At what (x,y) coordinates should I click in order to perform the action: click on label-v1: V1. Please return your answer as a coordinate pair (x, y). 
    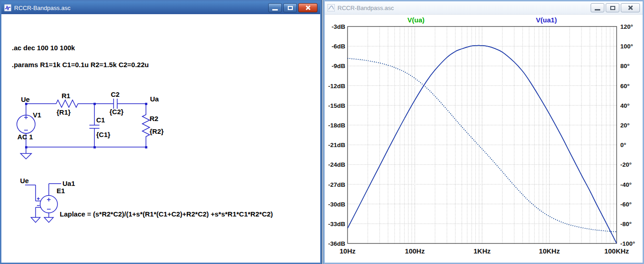
    Looking at the image, I should click on (37, 115).